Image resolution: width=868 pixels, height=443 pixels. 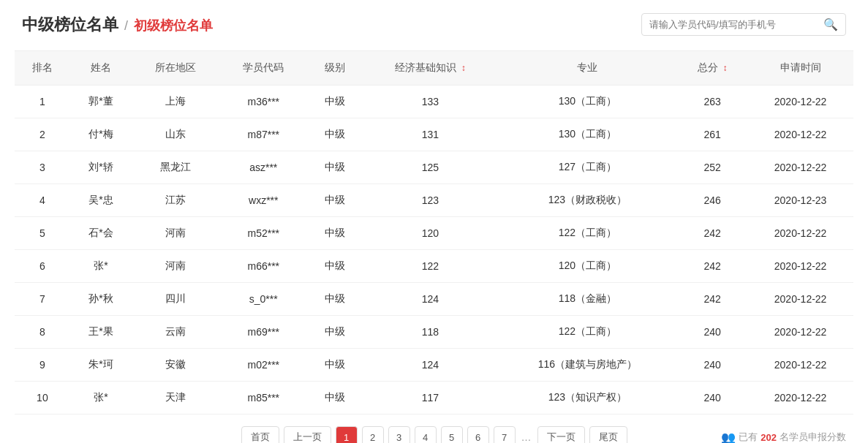 I want to click on col-level: 级别, so click(x=335, y=69).